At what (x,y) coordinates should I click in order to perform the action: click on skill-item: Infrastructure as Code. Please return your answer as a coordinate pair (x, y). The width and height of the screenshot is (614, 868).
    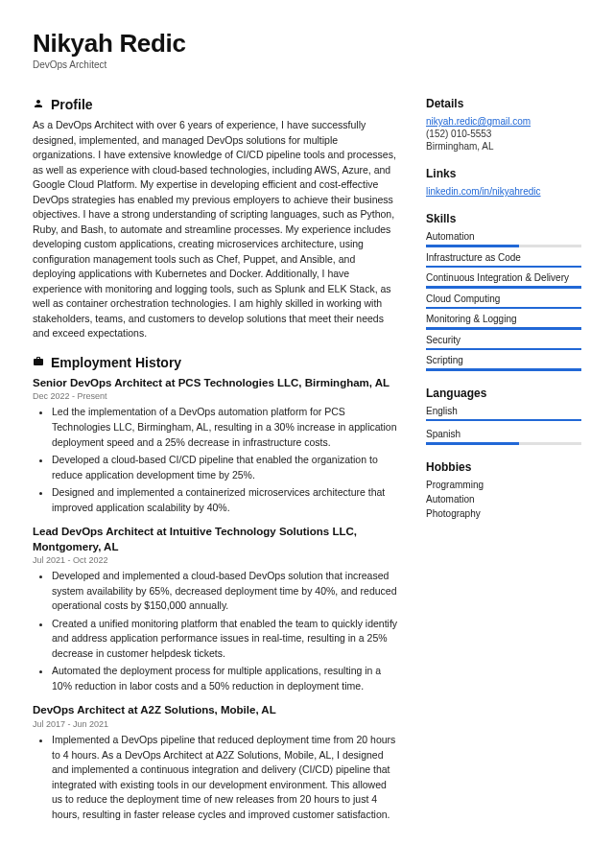
    Looking at the image, I should click on (504, 261).